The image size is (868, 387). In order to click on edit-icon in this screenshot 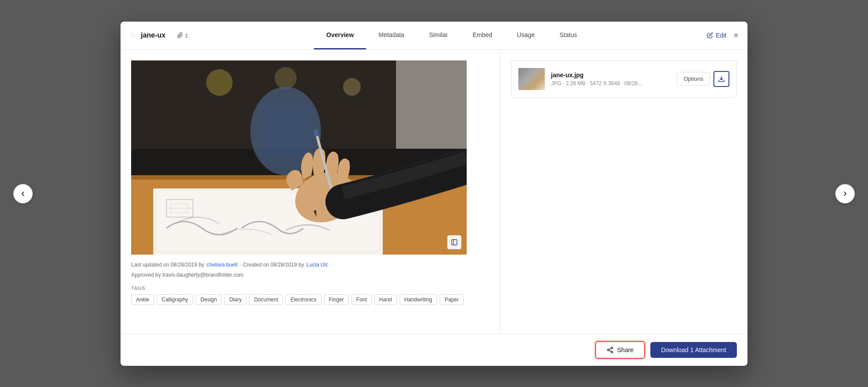, I will do `click(710, 35)`.